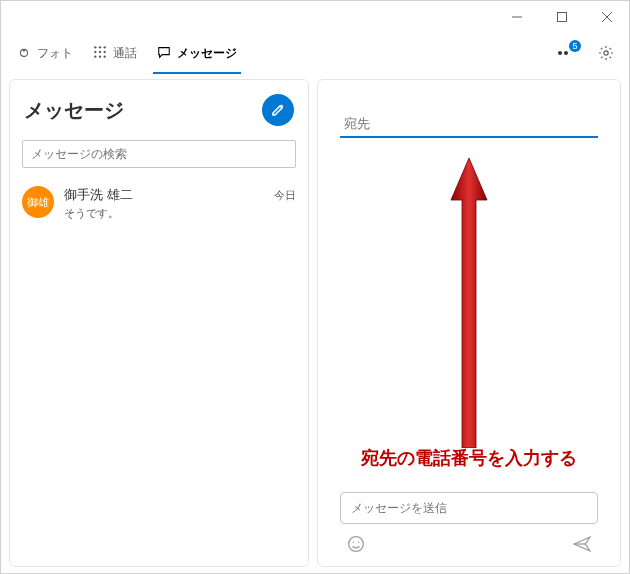  I want to click on tab-label: フォト, so click(55, 54).